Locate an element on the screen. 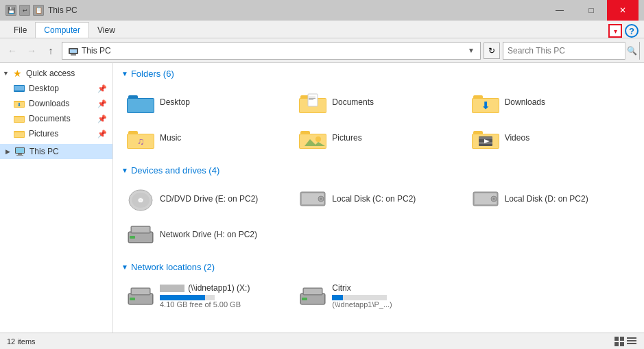 This screenshot has width=644, height=349. downloads-folder-icon: ⬇ is located at coordinates (19, 104).